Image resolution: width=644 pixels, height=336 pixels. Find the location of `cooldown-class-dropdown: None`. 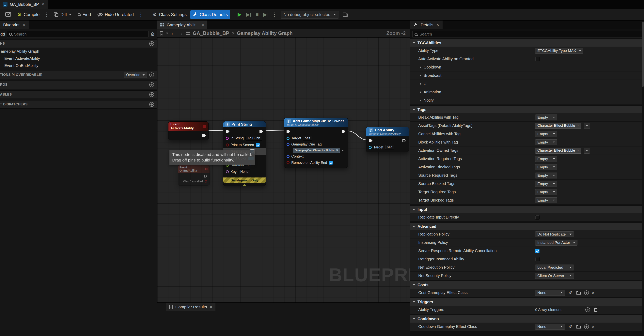

cooldown-class-dropdown: None is located at coordinates (550, 327).